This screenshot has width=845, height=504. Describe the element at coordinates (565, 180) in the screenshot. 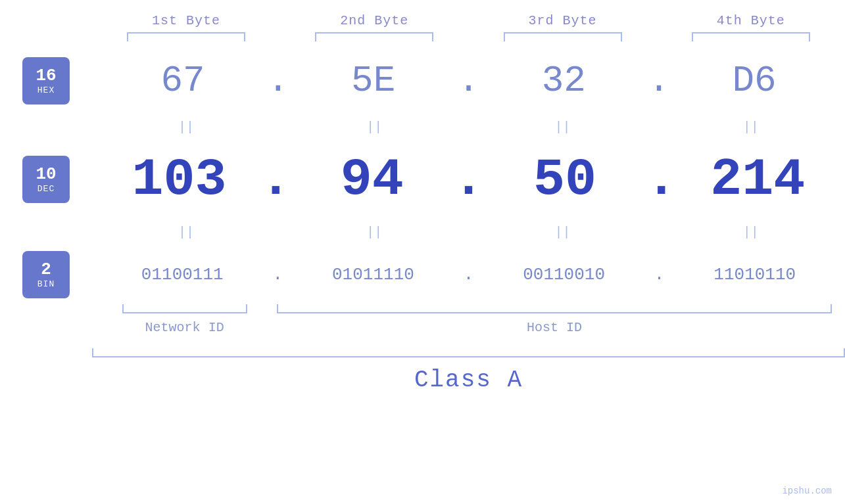

I see `dec-val-3: 50` at that location.